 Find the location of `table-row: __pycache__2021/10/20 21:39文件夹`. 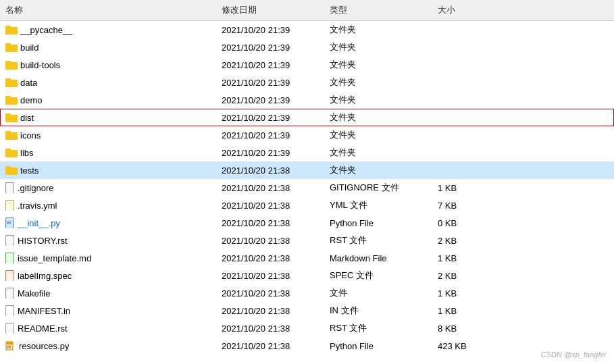

table-row: __pycache__2021/10/20 21:39文件夹 is located at coordinates (307, 30).